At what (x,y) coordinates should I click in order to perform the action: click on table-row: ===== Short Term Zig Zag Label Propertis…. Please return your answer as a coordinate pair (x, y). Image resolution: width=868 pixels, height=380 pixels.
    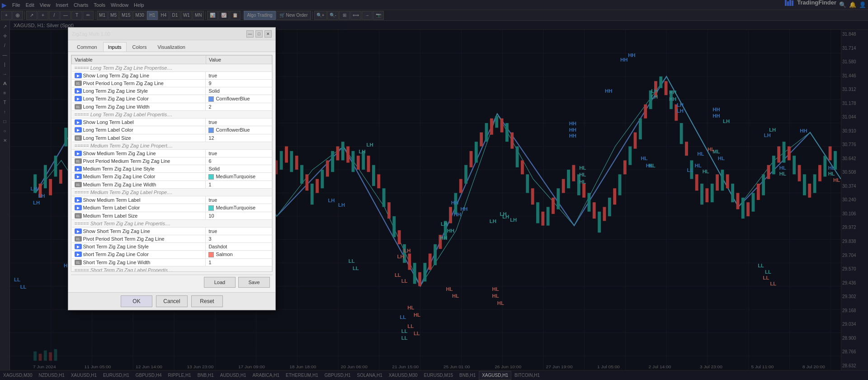
    Looking at the image, I should click on (172, 269).